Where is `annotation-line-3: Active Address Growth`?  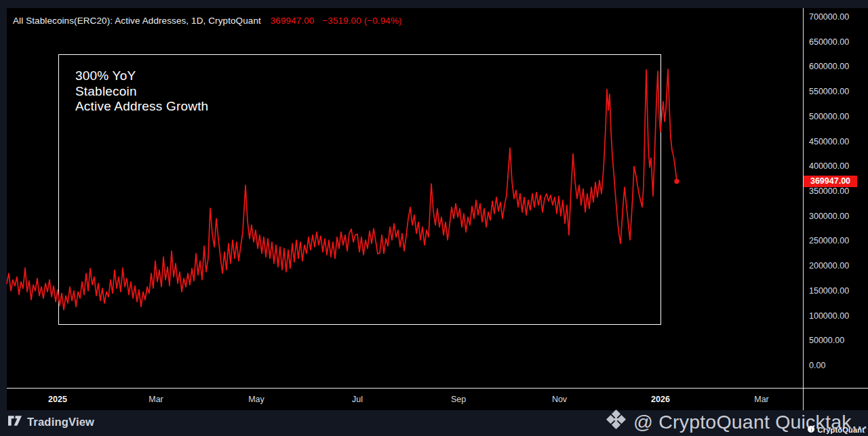 annotation-line-3: Active Address Growth is located at coordinates (142, 107).